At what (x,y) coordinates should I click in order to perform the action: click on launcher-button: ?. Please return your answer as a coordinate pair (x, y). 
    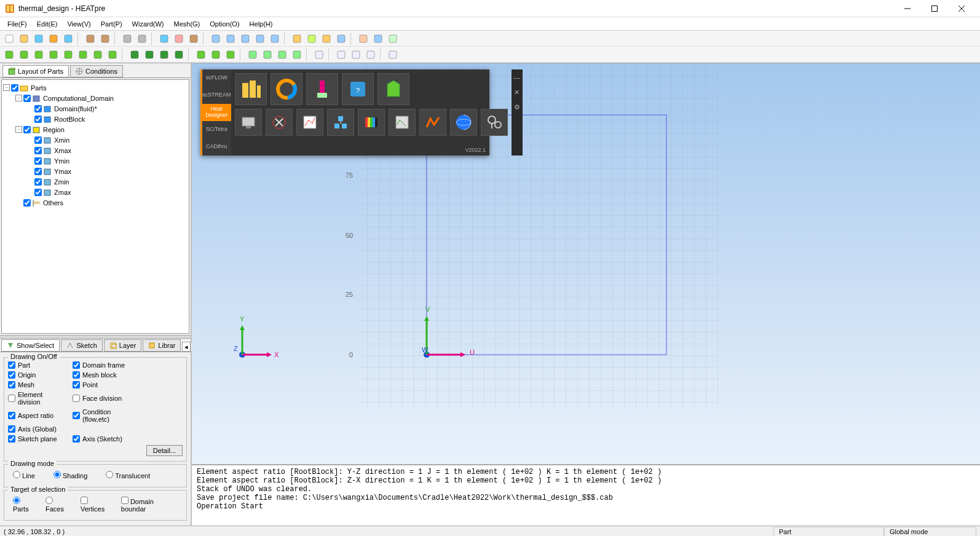
    Looking at the image, I should click on (358, 89).